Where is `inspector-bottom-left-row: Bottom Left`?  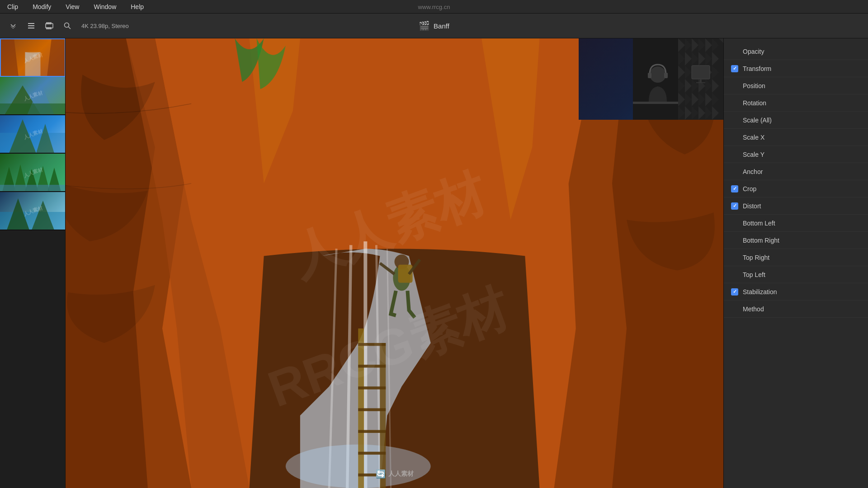
inspector-bottom-left-row: Bottom Left is located at coordinates (796, 223).